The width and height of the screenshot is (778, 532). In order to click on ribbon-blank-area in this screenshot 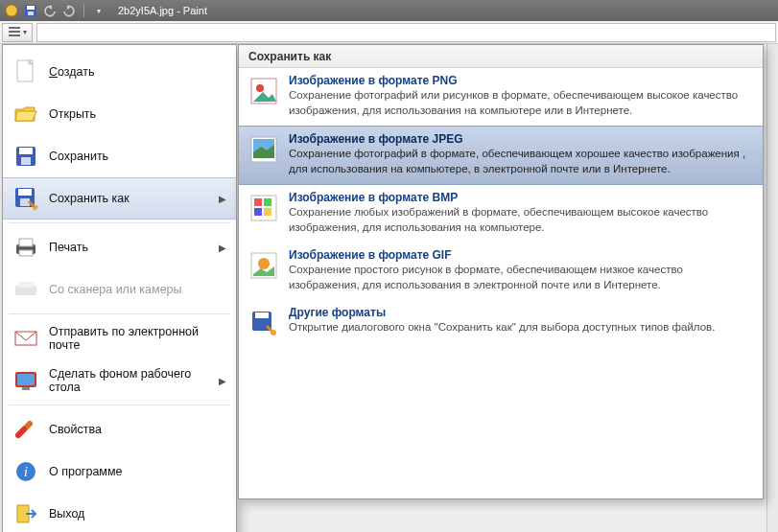, I will do `click(407, 33)`.